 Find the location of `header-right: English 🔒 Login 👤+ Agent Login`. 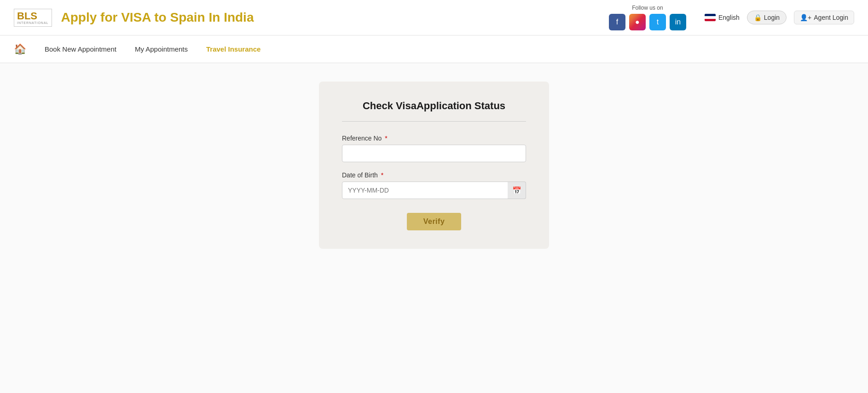

header-right: English 🔒 Login 👤+ Agent Login is located at coordinates (780, 18).